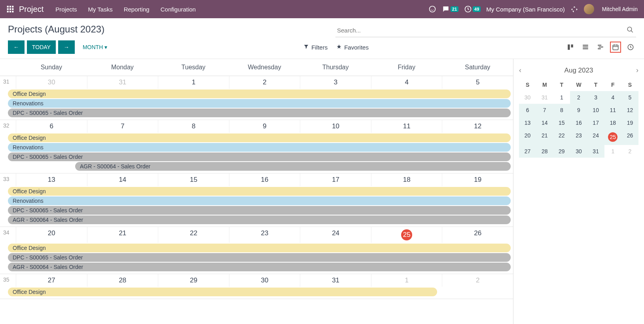  What do you see at coordinates (51, 280) in the screenshot?
I see `day-cell: 27` at bounding box center [51, 280].